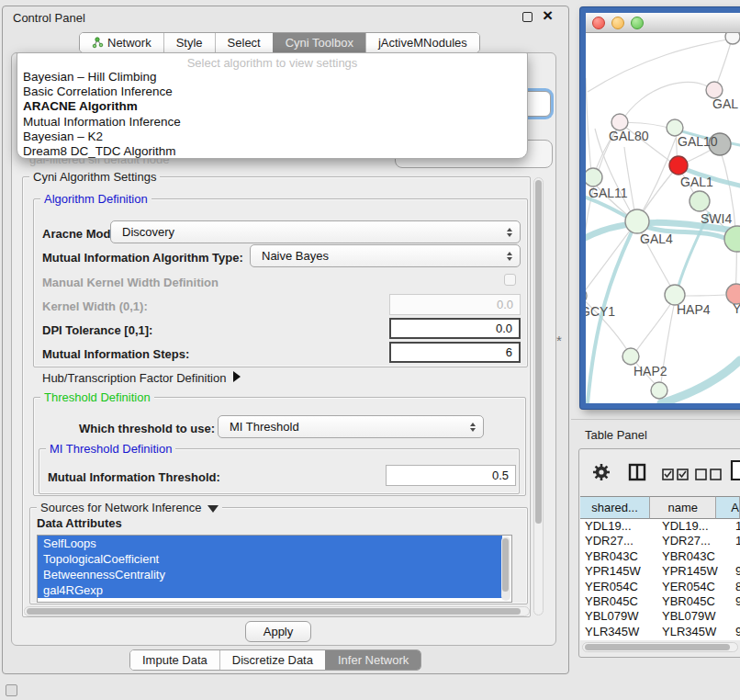  I want to click on node-gal4, so click(637, 221).